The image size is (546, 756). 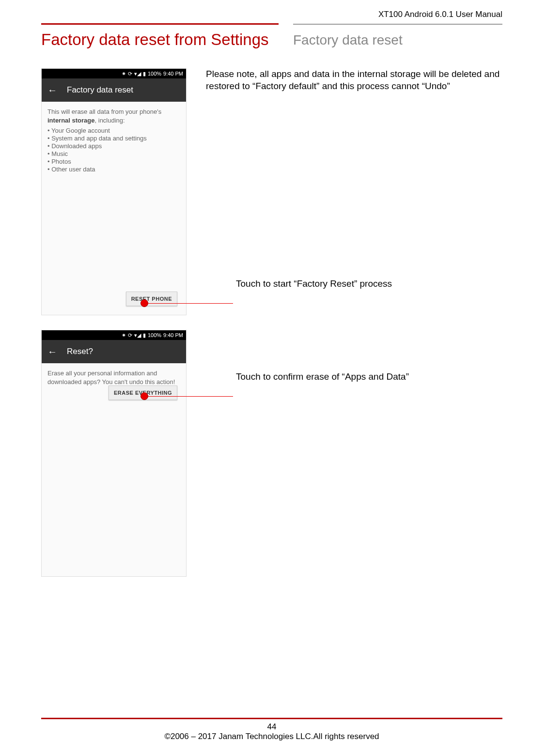 I want to click on callout-label: Touch to confirm erase of “Apps and Data…, so click(x=323, y=377).